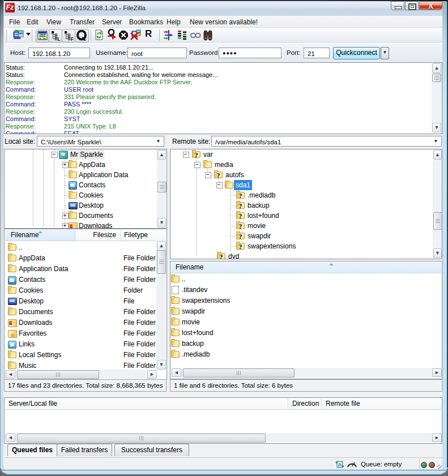 The height and width of the screenshot is (476, 448). I want to click on svg-text: F, so click(72, 39).